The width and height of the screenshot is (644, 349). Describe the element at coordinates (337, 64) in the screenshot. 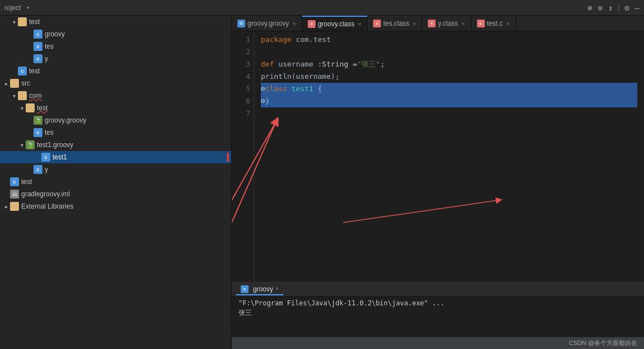

I see `code-text: :String =` at that location.